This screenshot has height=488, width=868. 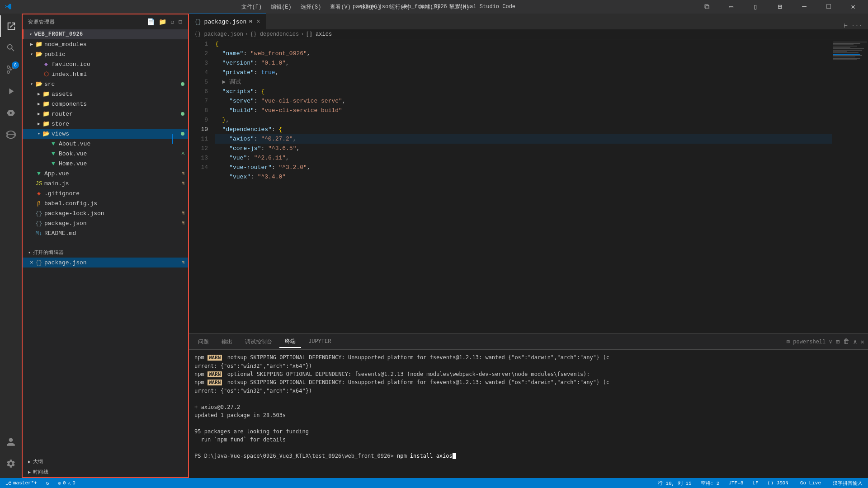 I want to click on indentation-status: 空格: 2, so click(x=710, y=483).